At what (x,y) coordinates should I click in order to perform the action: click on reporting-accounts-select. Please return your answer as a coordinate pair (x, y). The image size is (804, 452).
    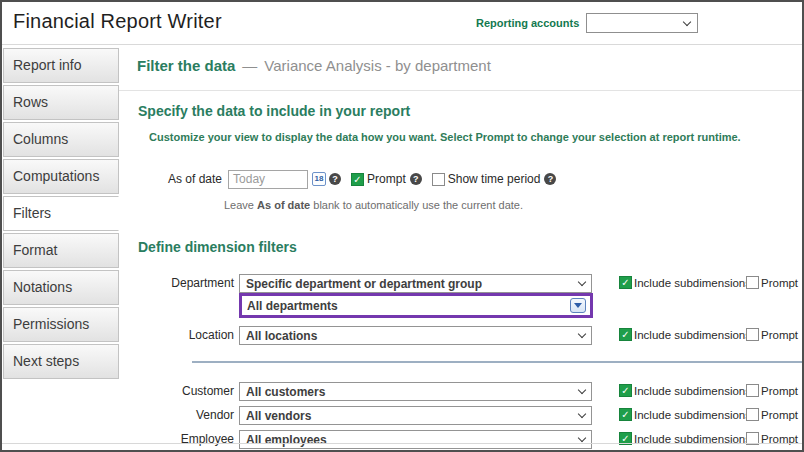
    Looking at the image, I should click on (642, 23).